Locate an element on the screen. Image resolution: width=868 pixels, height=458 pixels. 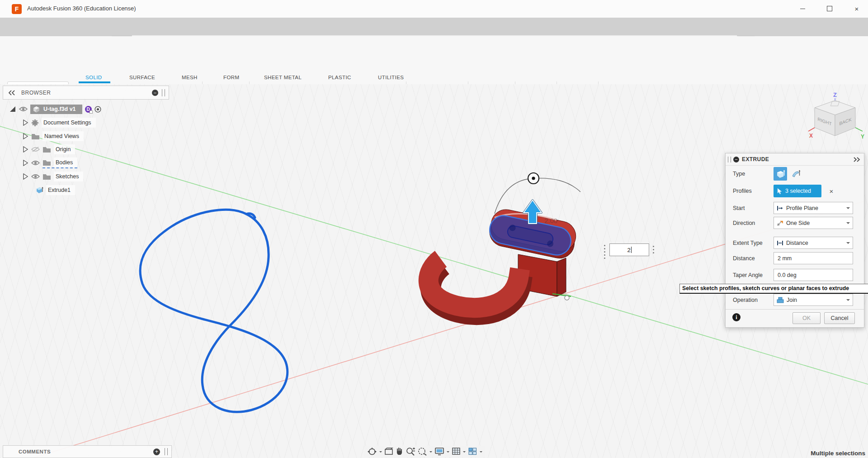
browser-resize-grip is located at coordinates (164, 93).